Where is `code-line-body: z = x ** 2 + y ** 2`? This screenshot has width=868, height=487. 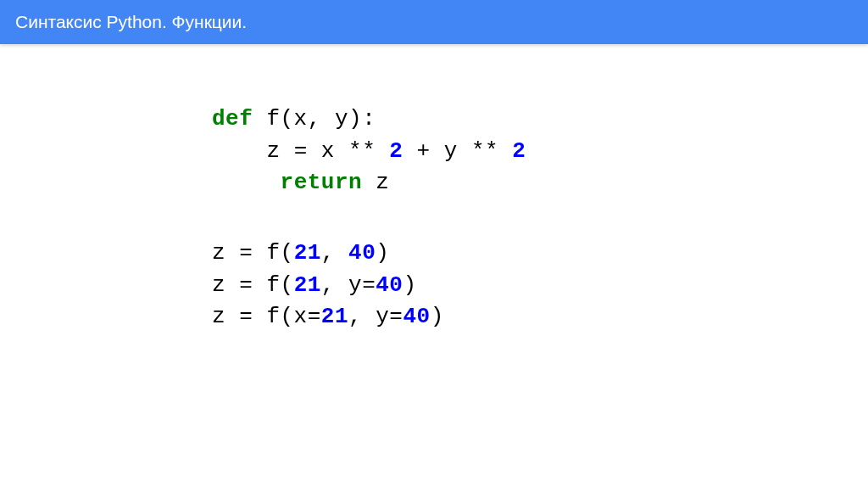 code-line-body: z = x ** 2 + y ** 2 is located at coordinates (540, 152).